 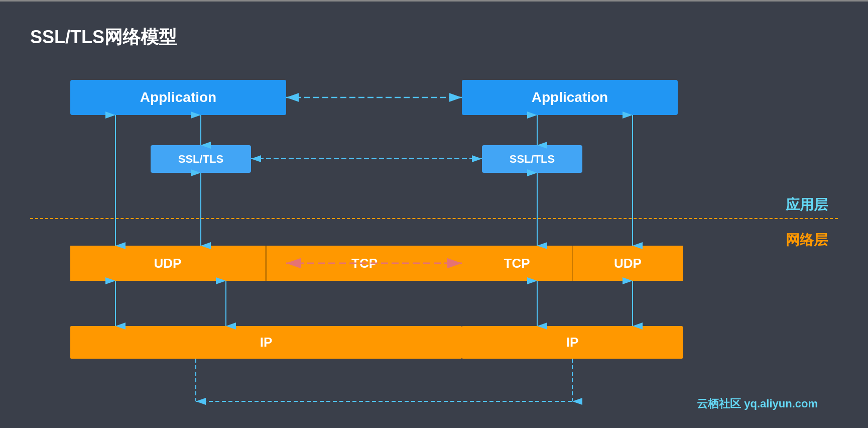 I want to click on app-box-left: Application, so click(x=178, y=97).